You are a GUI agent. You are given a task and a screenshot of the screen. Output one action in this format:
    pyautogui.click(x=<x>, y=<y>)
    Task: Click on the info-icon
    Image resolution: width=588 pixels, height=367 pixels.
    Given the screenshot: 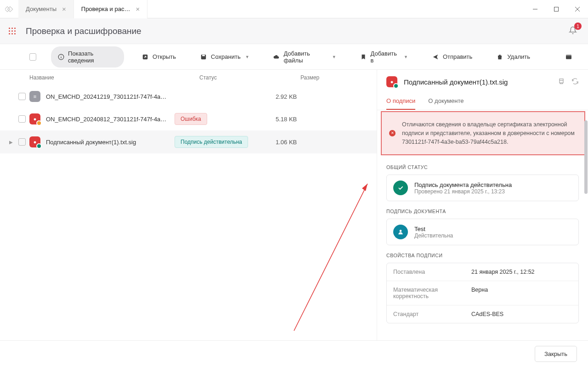 What is the action you would take?
    pyautogui.click(x=61, y=57)
    